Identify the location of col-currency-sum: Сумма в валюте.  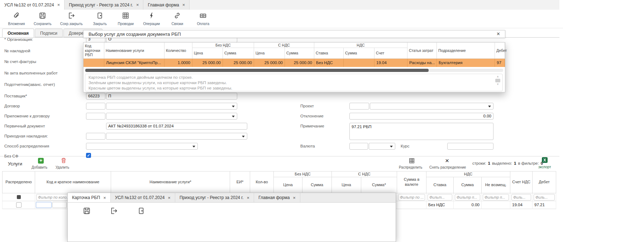
(412, 182).